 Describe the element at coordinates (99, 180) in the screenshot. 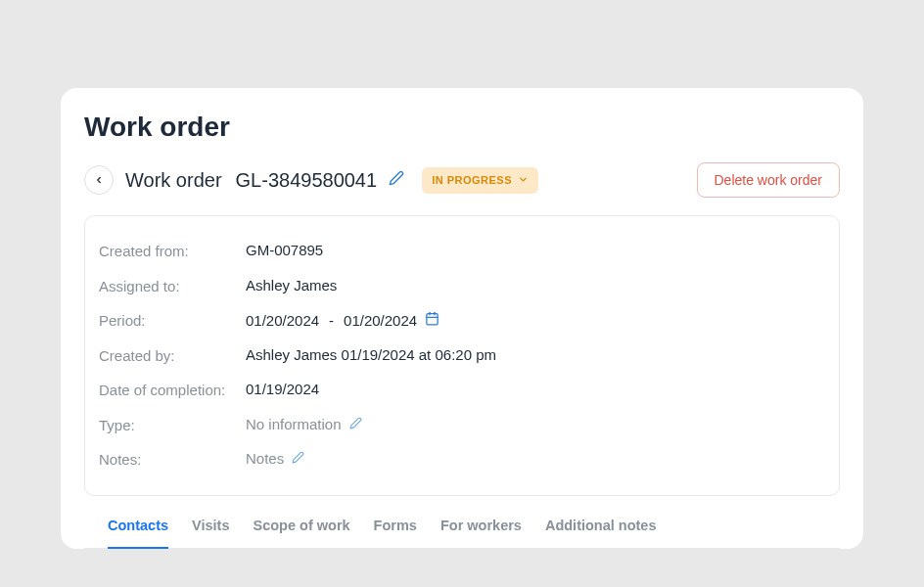

I see `back-button` at that location.